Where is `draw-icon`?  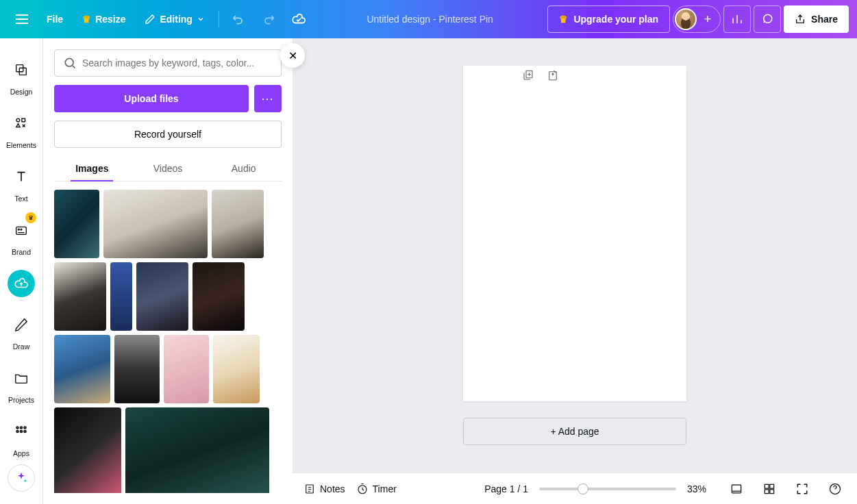 draw-icon is located at coordinates (21, 325).